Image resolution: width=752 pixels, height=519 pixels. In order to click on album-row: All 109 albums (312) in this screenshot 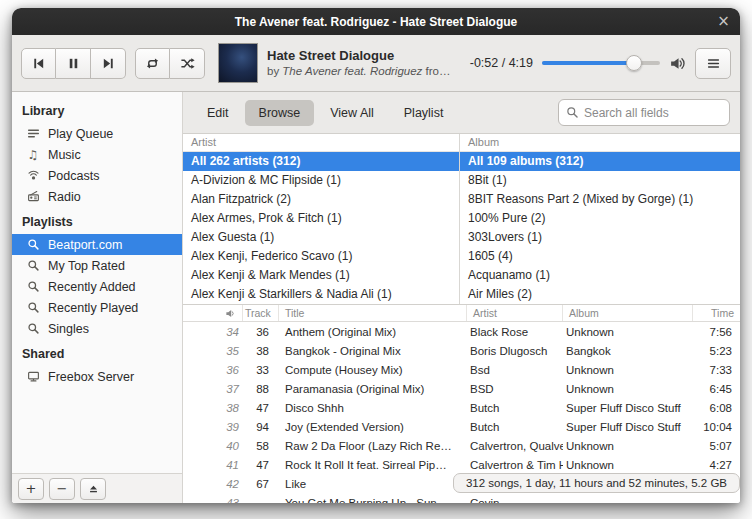, I will do `click(600, 162)`.